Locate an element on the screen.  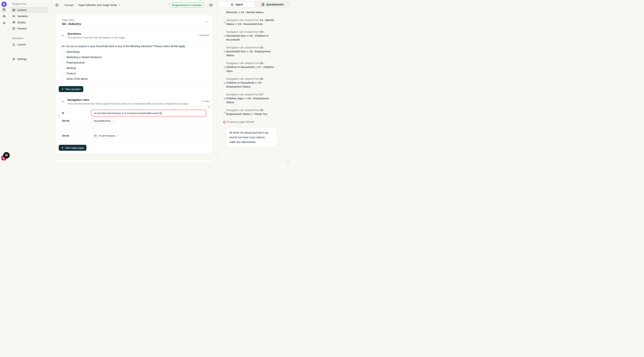
sidebar-item-label: Preview is located at coordinates (22, 28).